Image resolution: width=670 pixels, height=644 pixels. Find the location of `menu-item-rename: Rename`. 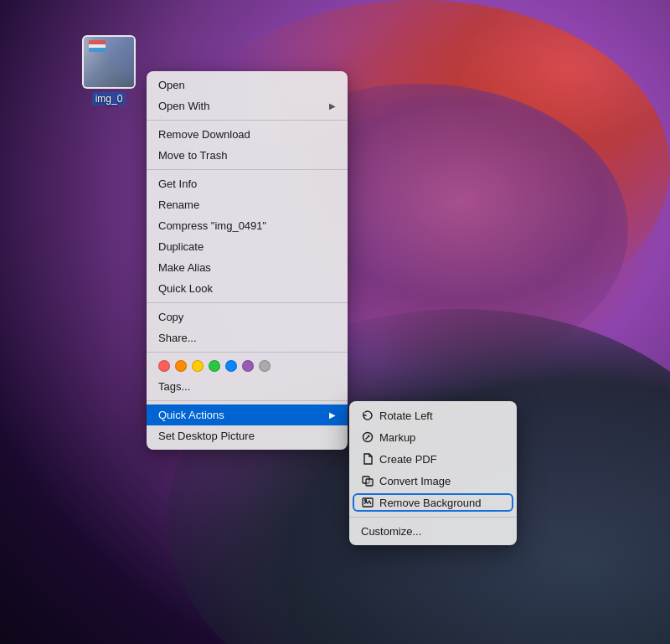

menu-item-rename: Rename is located at coordinates (247, 204).